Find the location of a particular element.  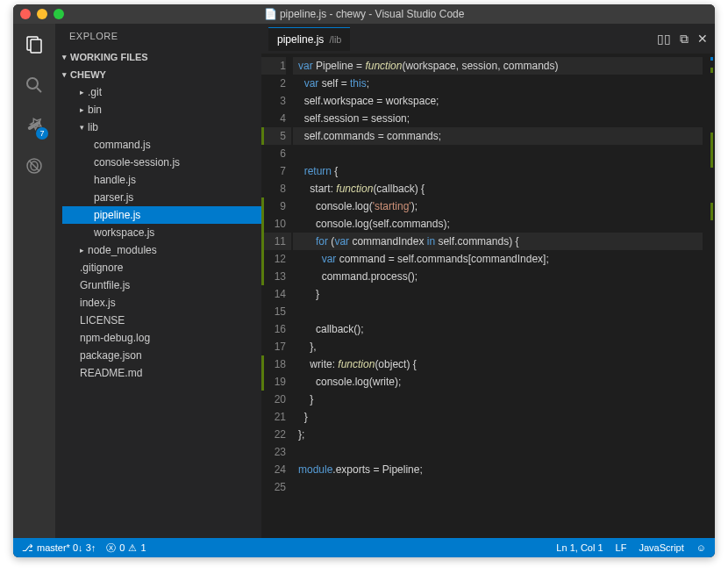

tab-name: pipeline.js is located at coordinates (300, 39).